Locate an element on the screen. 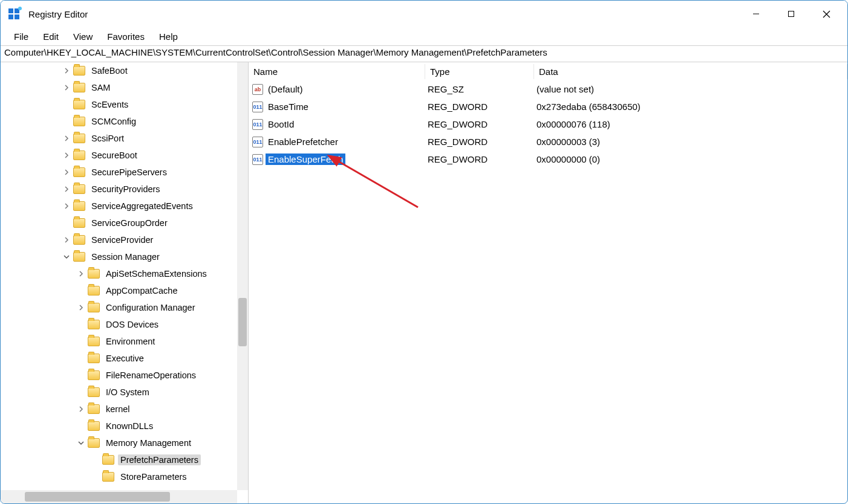 The height and width of the screenshot is (504, 848). tree-item-label: ServiceGroupOrder is located at coordinates (129, 223).